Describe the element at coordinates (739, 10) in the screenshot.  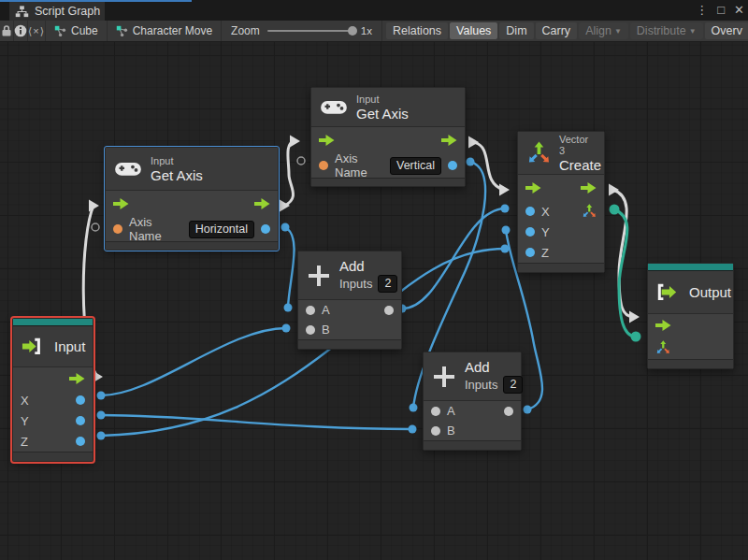
I see `close-icon: ✕` at that location.